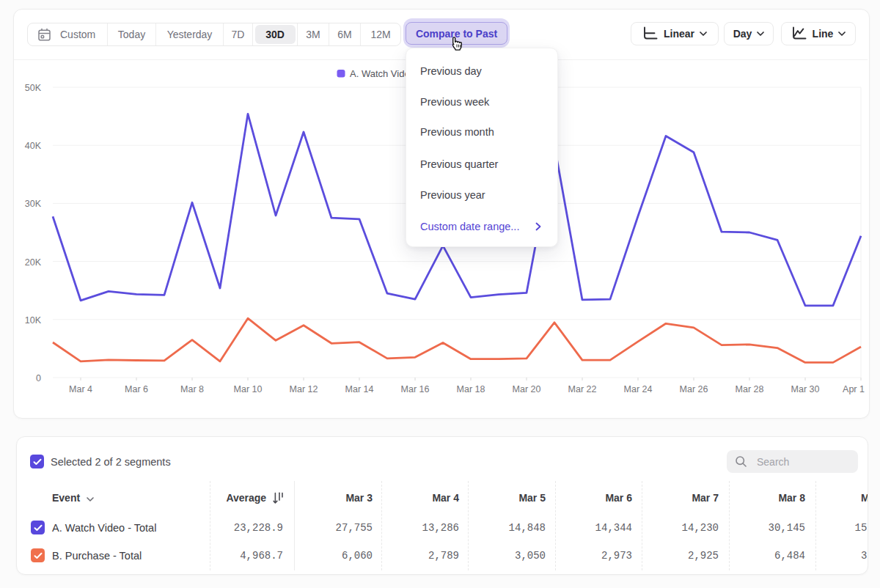 The width and height of the screenshot is (880, 588). I want to click on svg-text: Mar 28, so click(749, 389).